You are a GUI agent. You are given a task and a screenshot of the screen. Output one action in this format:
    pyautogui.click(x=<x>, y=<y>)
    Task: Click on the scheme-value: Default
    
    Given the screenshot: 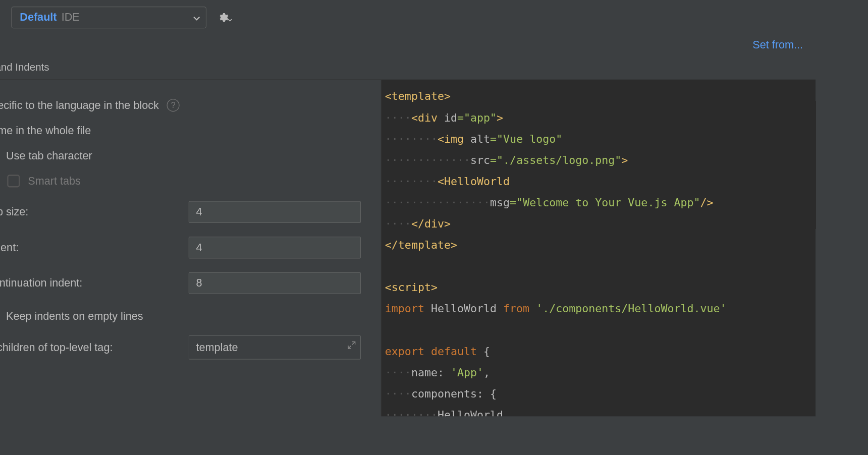 What is the action you would take?
    pyautogui.click(x=38, y=17)
    